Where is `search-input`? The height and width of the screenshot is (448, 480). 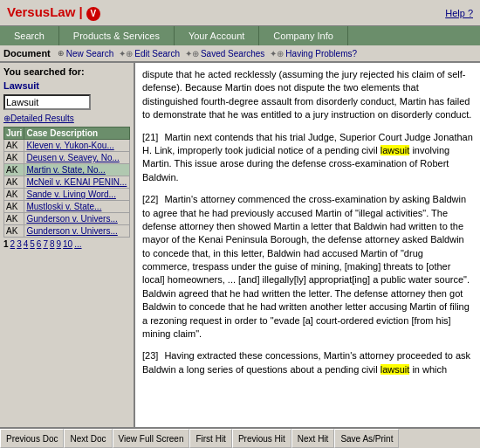
search-input is located at coordinates (47, 102).